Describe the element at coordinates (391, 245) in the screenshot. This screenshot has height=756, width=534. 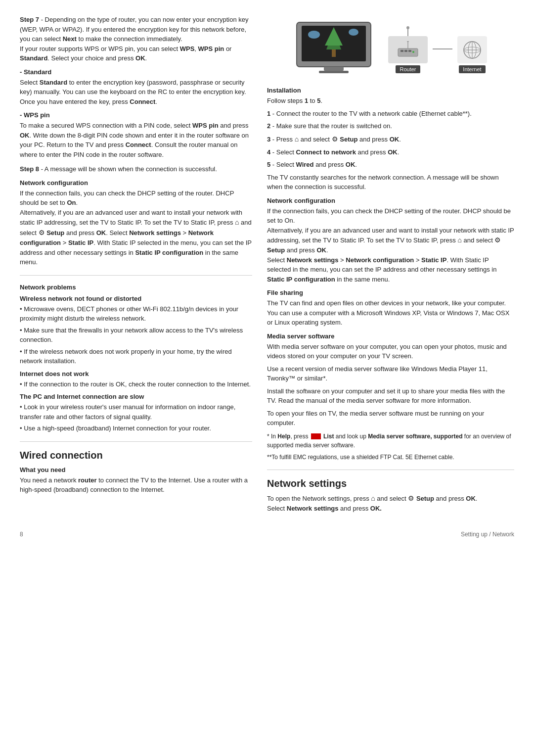
I see `network-config-text-right: If the connection fails, you can check t…` at that location.